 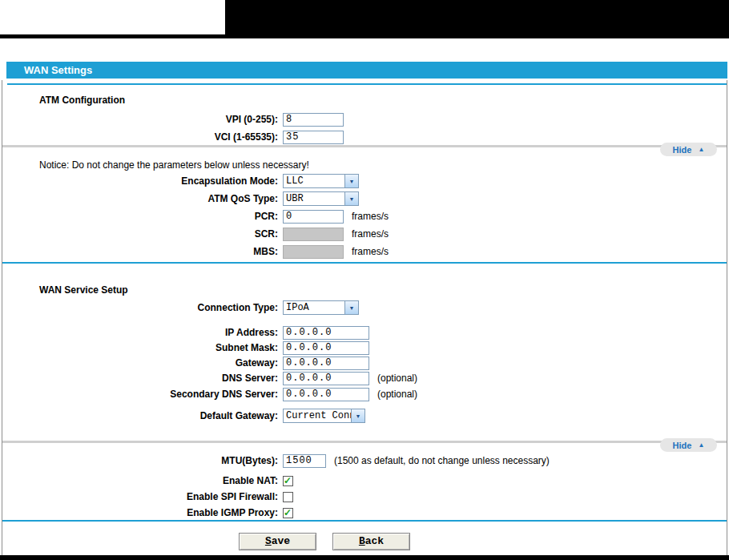 What do you see at coordinates (140, 216) in the screenshot?
I see `pcr-label: PCR:` at bounding box center [140, 216].